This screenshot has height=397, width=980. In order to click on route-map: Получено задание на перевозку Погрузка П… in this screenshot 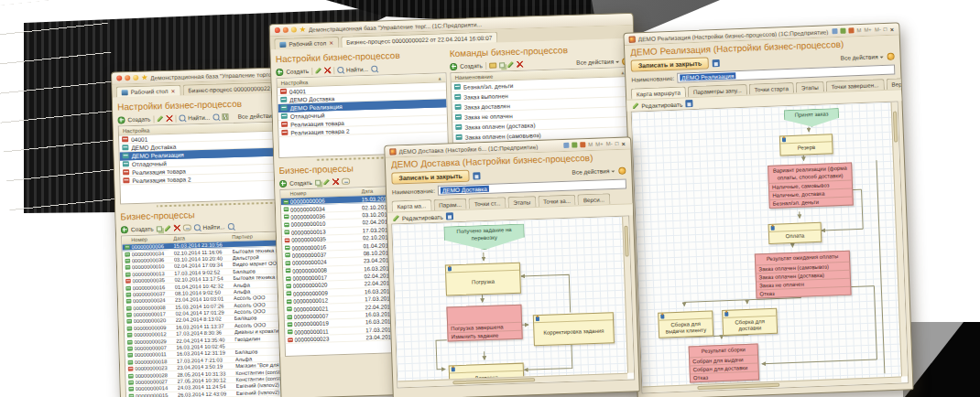, I will do `click(513, 302)`.